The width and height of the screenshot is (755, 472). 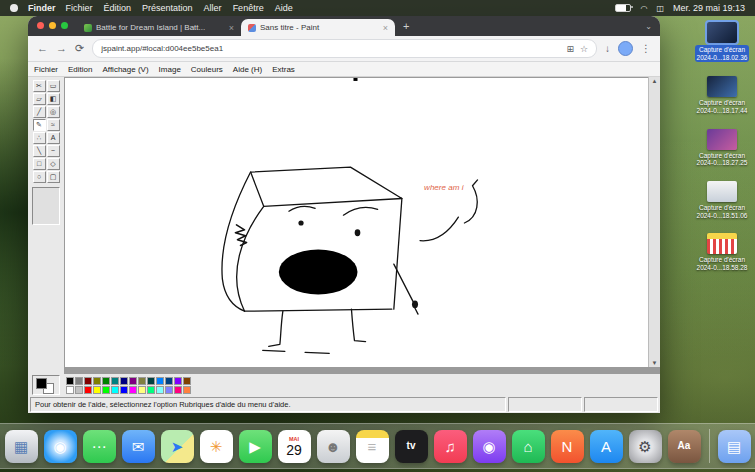 I want to click on paint-menu-item: Affichage (V), so click(x=125, y=70).